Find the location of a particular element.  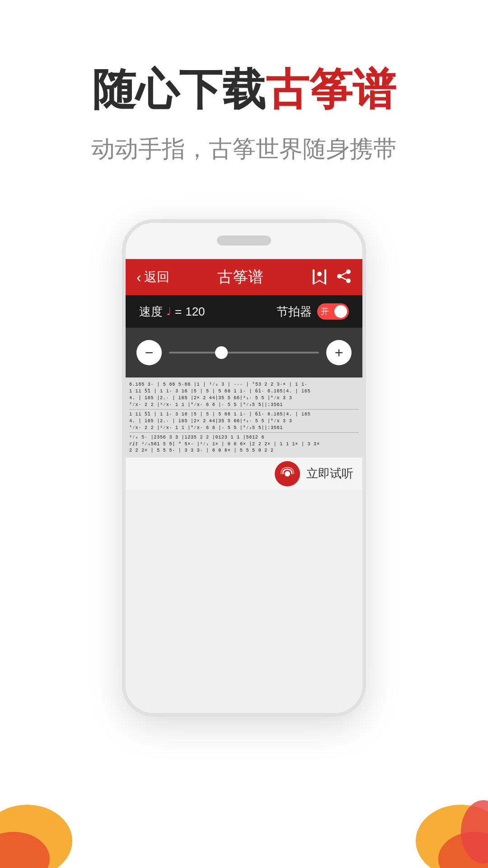

speed-left: 速度 ♩ = 120 is located at coordinates (172, 312).